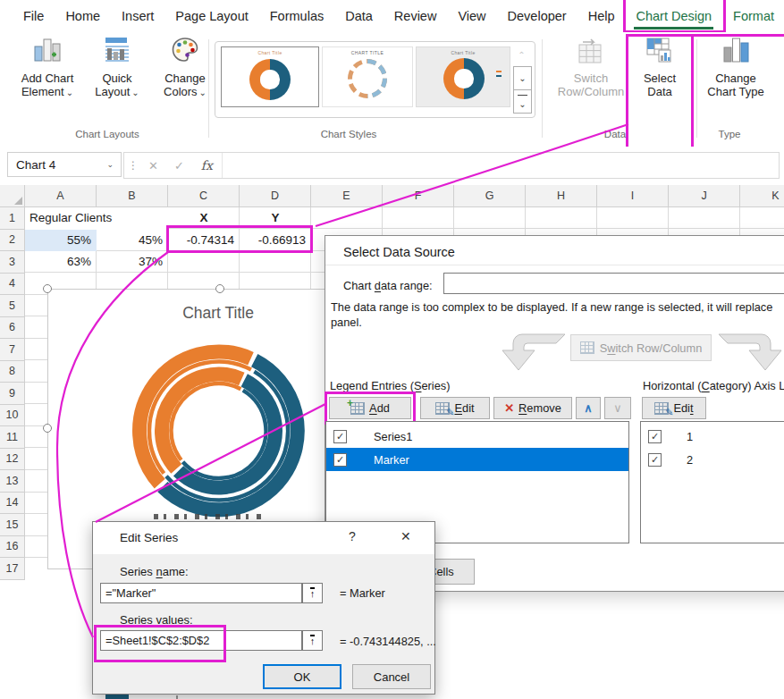 The image size is (784, 699). Describe the element at coordinates (340, 436) in the screenshot. I see `checkbox-series1: ✓` at that location.